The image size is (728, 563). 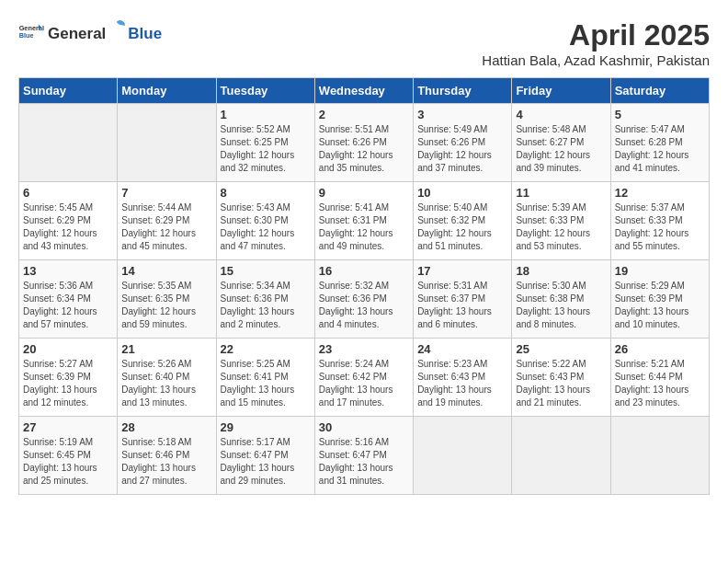 What do you see at coordinates (68, 350) in the screenshot?
I see `day-number: 20` at bounding box center [68, 350].